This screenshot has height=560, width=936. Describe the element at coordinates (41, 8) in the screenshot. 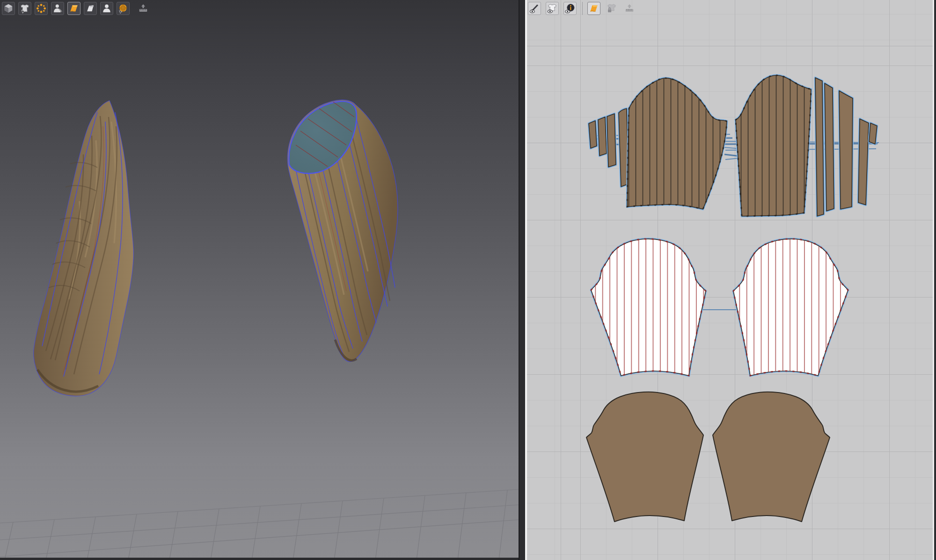

I see `show-arrangement-points-button` at that location.